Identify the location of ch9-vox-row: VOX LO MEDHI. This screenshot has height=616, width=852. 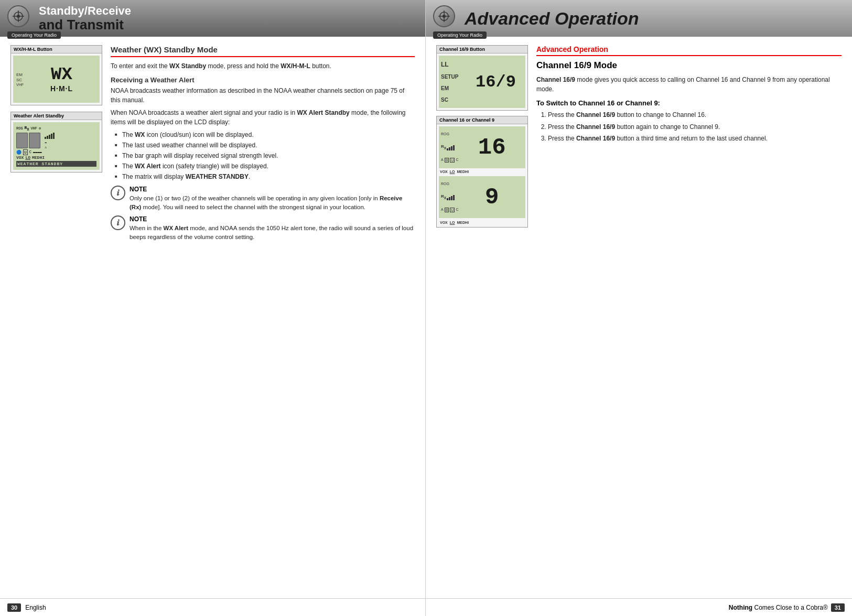
(482, 222).